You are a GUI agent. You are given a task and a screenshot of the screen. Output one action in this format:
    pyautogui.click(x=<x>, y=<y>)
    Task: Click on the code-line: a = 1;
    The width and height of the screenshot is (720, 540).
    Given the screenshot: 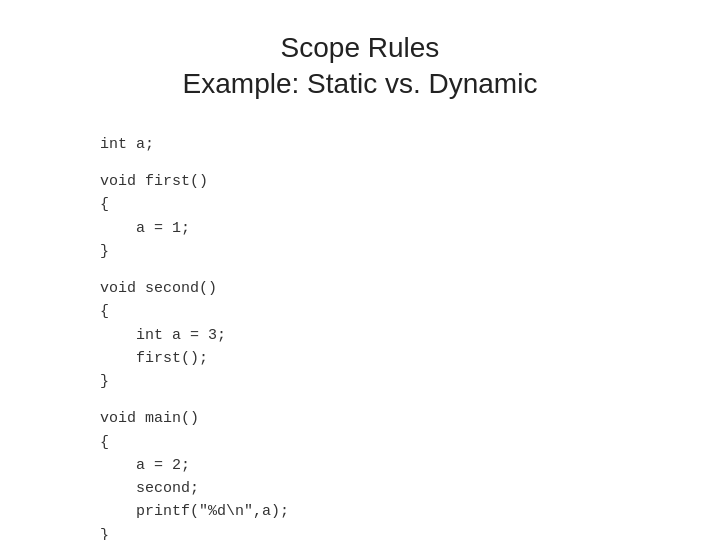 What is the action you would take?
    pyautogui.click(x=390, y=228)
    